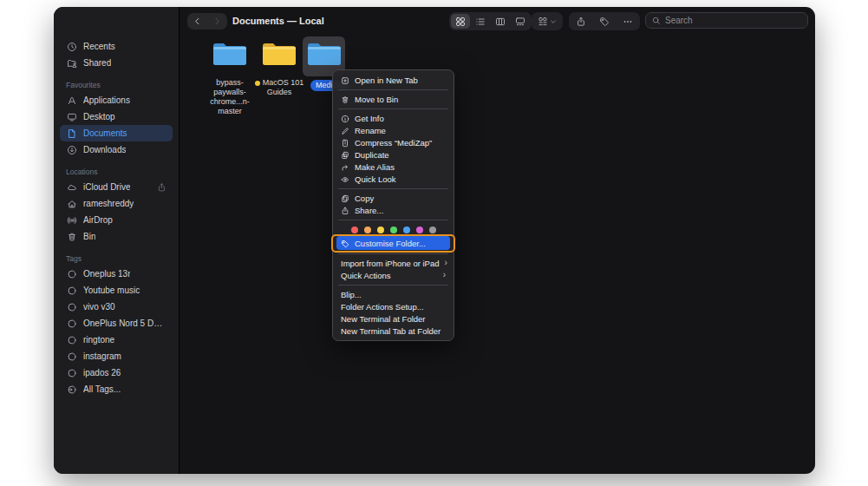 The width and height of the screenshot is (868, 486). I want to click on menu-item-label: Customise Folder..., so click(390, 243).